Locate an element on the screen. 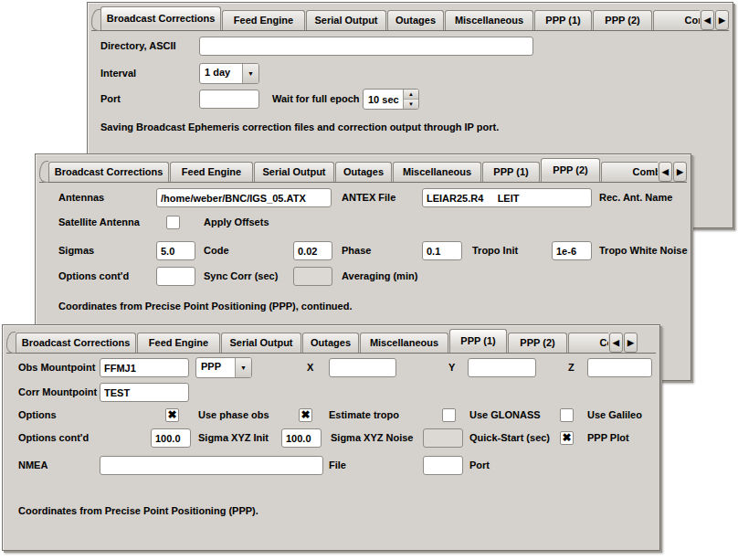 This screenshot has width=738, height=560. corr-mountpoint-input is located at coordinates (144, 393).